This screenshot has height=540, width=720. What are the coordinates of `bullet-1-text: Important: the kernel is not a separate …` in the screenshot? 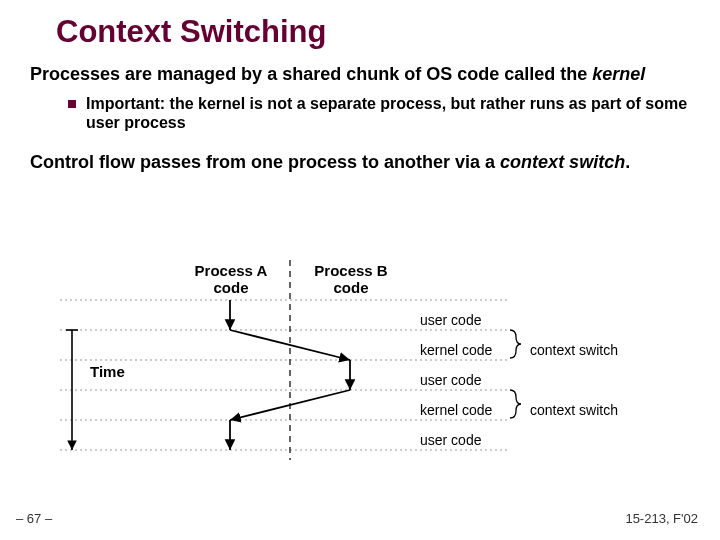 It's located at (388, 113).